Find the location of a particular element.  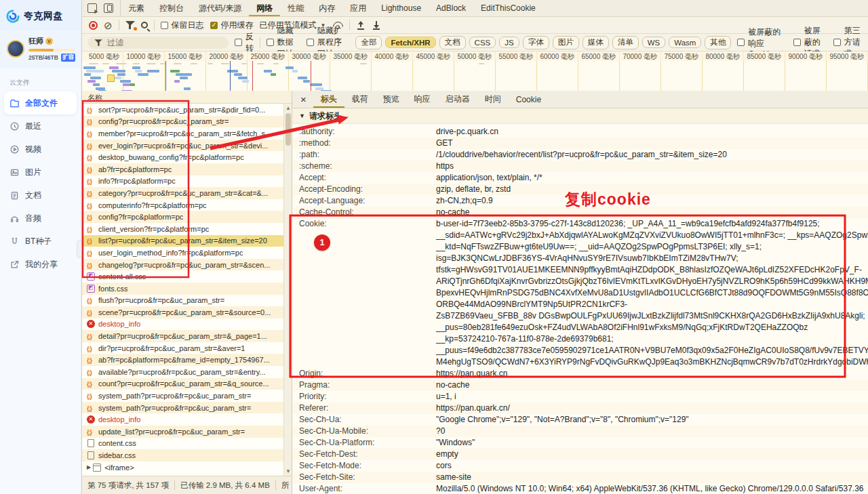

search-icon is located at coordinates (144, 25).